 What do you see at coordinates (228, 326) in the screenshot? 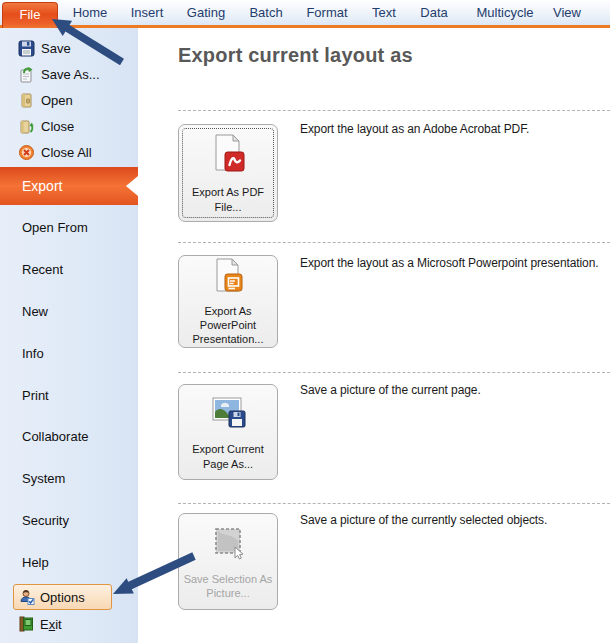
I see `button-label: Export As PowerPoint Presentation...` at bounding box center [228, 326].